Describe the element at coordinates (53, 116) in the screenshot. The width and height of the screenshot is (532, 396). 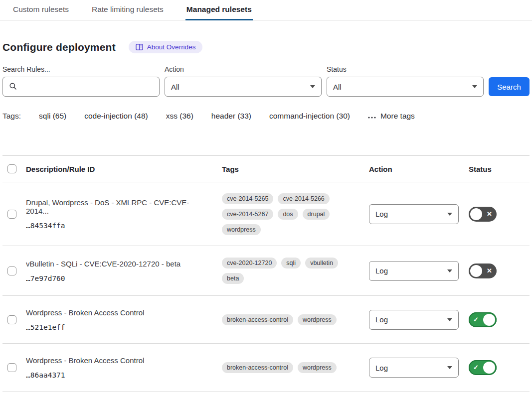
I see `tag-filter-sqli: sqli (65)` at that location.